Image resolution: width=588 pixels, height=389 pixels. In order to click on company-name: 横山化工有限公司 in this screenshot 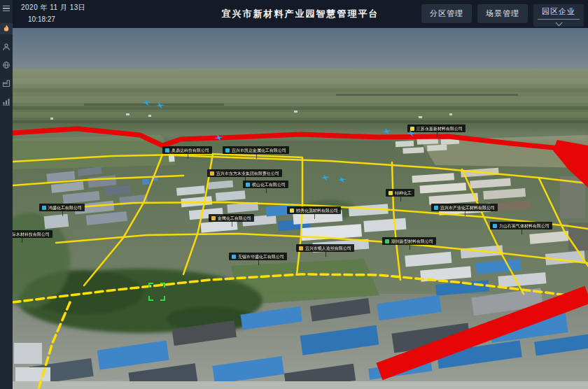, I will do `click(269, 185)`.